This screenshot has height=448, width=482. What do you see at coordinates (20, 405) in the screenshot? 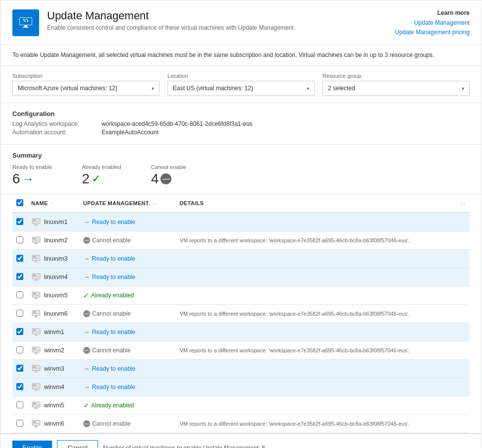
I see `row-checkbox-winvm5` at bounding box center [20, 405].